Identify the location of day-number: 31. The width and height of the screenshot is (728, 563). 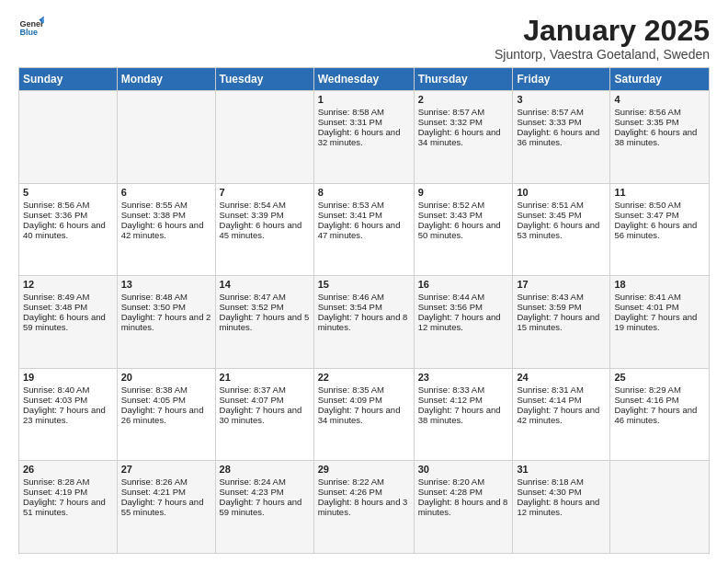
(561, 469).